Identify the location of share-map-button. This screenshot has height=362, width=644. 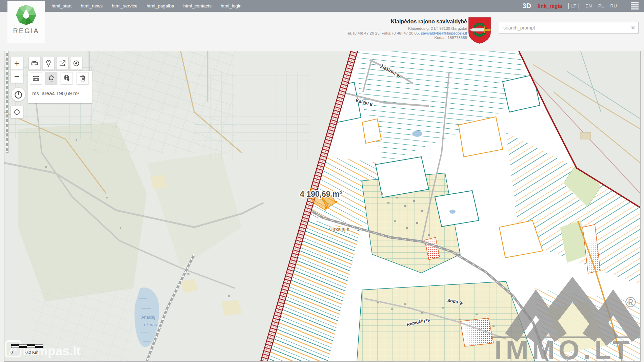
(62, 63).